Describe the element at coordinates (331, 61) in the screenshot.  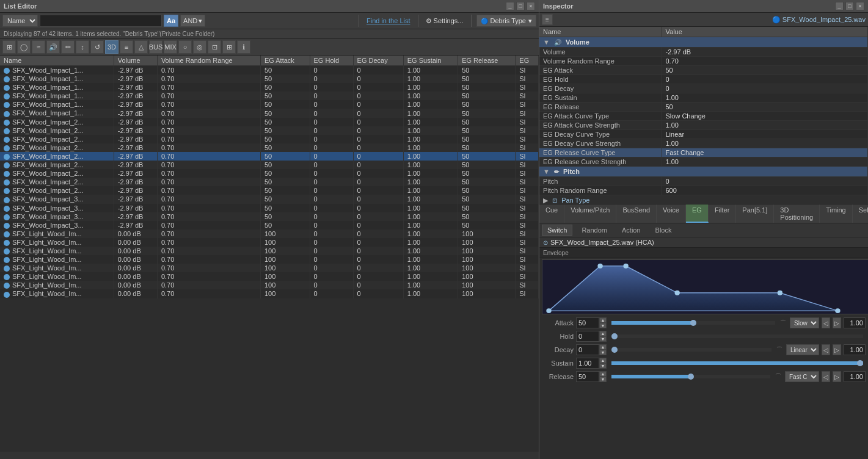
I see `col-egh: EG Hold` at that location.